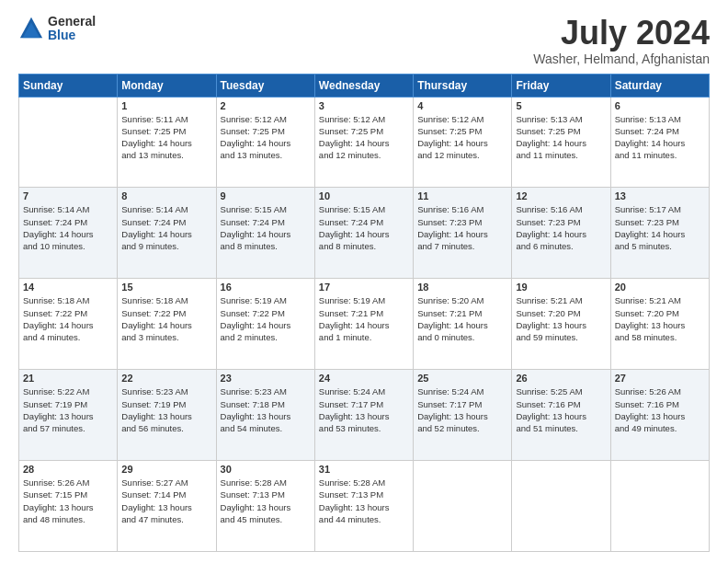 The image size is (728, 563). Describe the element at coordinates (167, 324) in the screenshot. I see `table-cell: 15Sunrise: 5:18 AM Sunset: 7:22 PM Dayli…` at that location.